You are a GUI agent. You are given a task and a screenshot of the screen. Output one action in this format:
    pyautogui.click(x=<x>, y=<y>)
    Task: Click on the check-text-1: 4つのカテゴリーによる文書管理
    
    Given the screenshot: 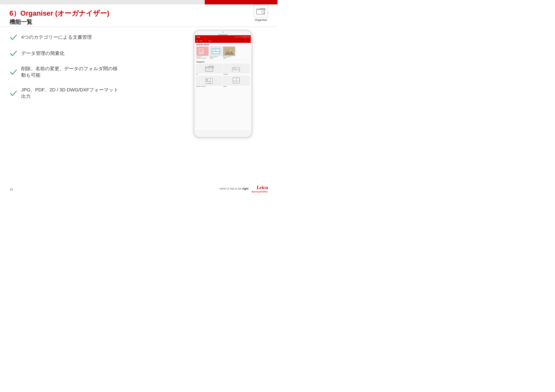 What is the action you would take?
    pyautogui.click(x=57, y=37)
    